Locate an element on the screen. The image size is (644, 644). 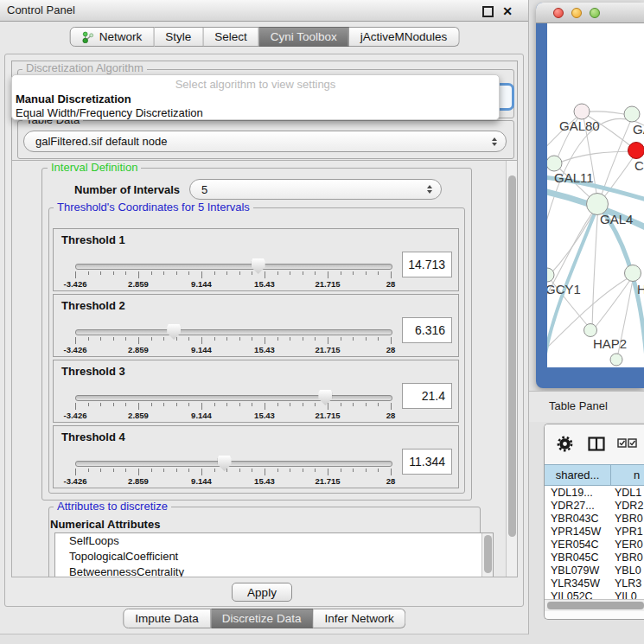
panel-scrollbar is located at coordinates (512, 368).